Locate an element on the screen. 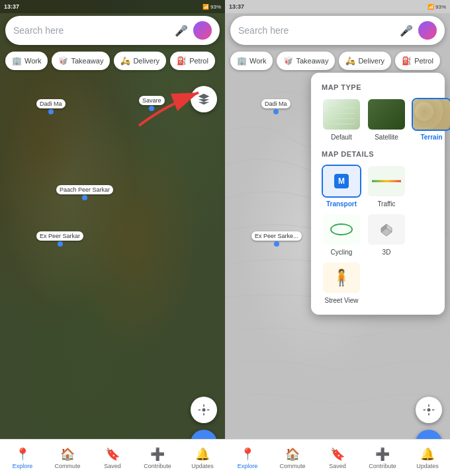 The width and height of the screenshot is (450, 476). nav-updates-right: 🔔 Updates is located at coordinates (428, 458).